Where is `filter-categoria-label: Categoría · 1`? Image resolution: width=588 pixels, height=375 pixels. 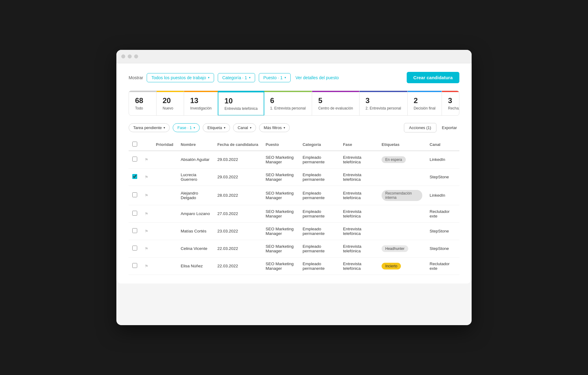 filter-categoria-label: Categoría · 1 is located at coordinates (235, 78).